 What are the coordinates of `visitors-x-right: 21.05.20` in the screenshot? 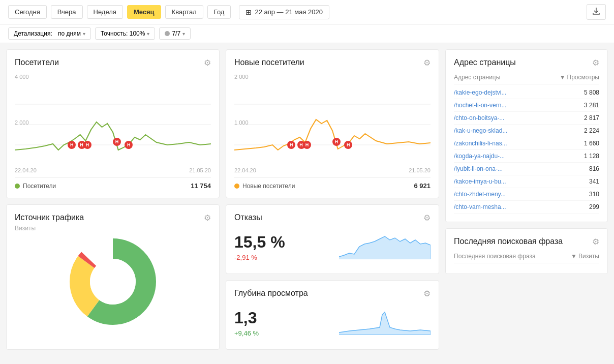 It's located at (200, 170).